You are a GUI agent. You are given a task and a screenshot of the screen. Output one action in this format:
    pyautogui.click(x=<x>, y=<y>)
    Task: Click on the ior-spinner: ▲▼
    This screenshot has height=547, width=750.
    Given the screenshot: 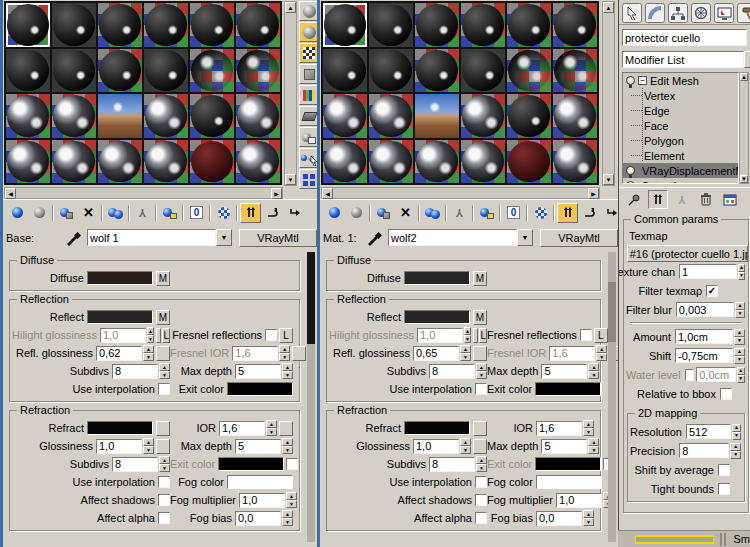 What is the action you would take?
    pyautogui.click(x=588, y=428)
    